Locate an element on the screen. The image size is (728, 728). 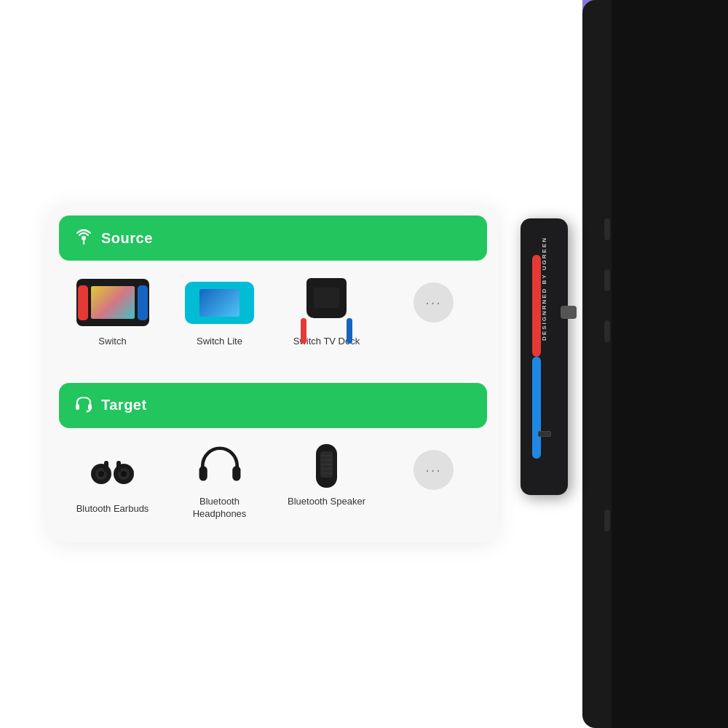
device-usbc-connector is located at coordinates (569, 312).